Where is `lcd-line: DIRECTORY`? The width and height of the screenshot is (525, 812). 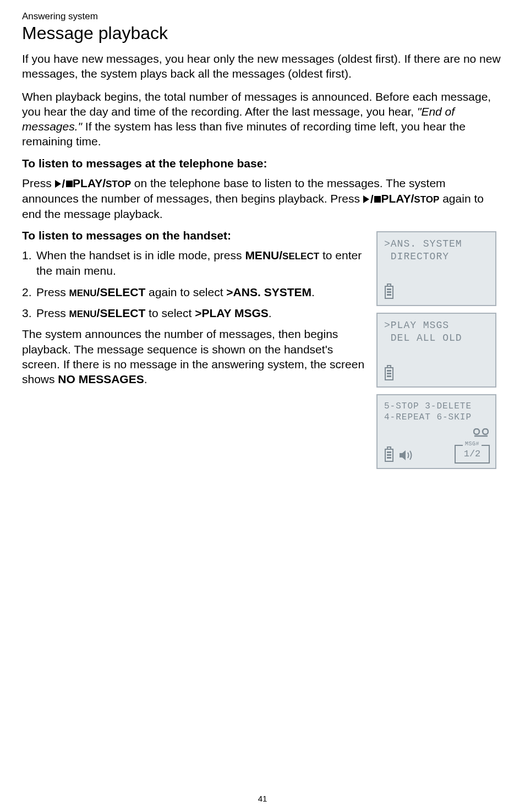
lcd-line: DIRECTORY is located at coordinates (437, 257).